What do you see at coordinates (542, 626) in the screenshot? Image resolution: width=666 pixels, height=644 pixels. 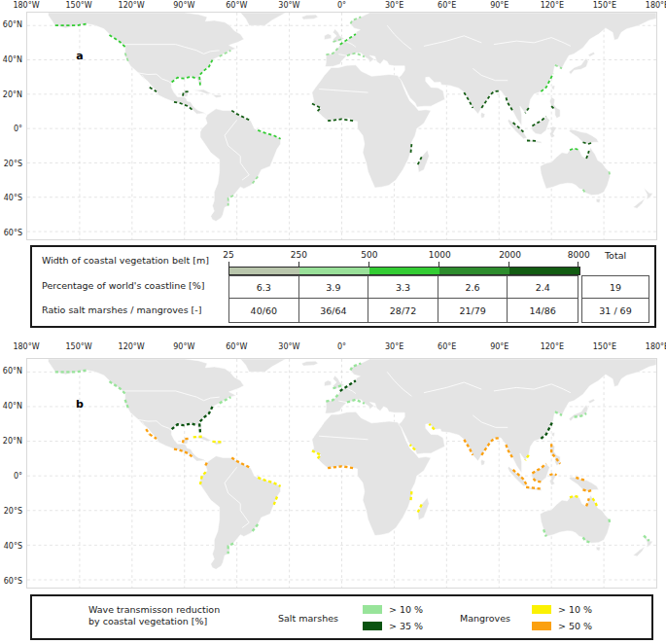 I see `mangrove-50-swatch` at bounding box center [542, 626].